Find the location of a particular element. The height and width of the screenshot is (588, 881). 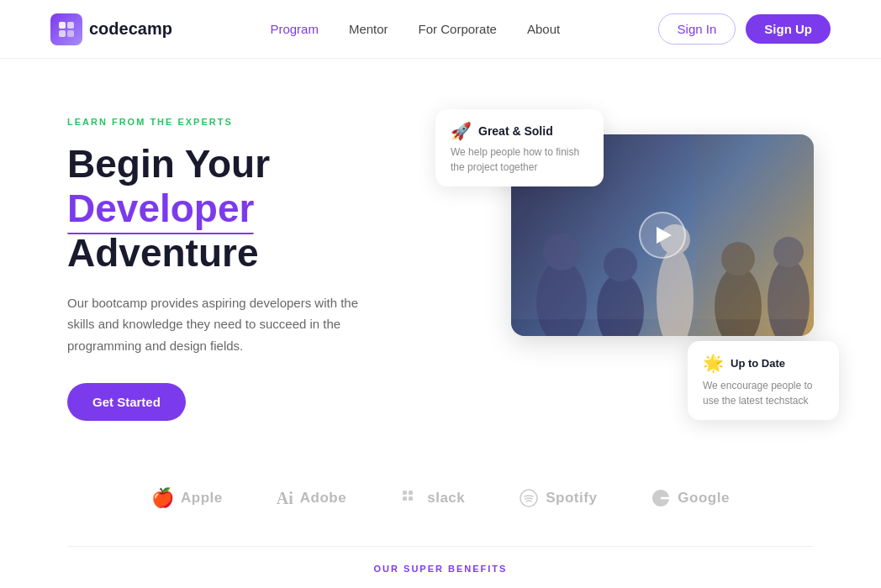

play-button is located at coordinates (662, 235).